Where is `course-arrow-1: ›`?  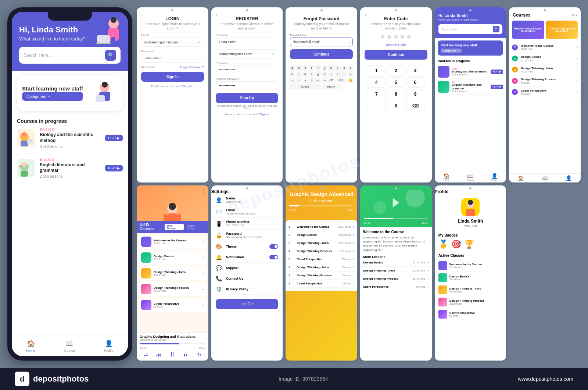
course-arrow-1: › is located at coordinates (577, 47).